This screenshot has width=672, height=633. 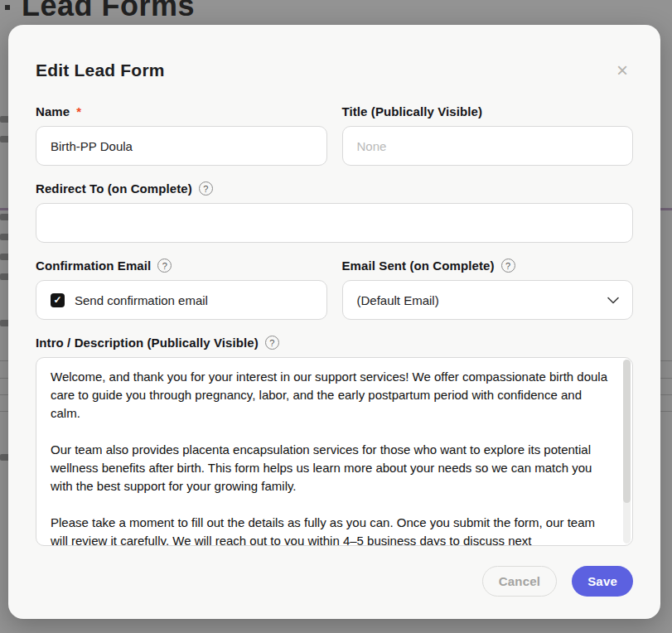 What do you see at coordinates (181, 111) in the screenshot?
I see `name-label: Name *` at bounding box center [181, 111].